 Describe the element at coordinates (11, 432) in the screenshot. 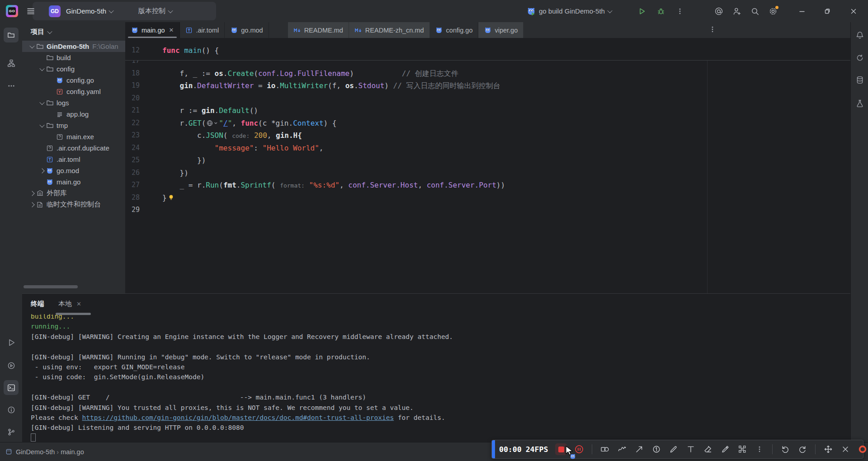

I see `tool-version-control-button` at that location.